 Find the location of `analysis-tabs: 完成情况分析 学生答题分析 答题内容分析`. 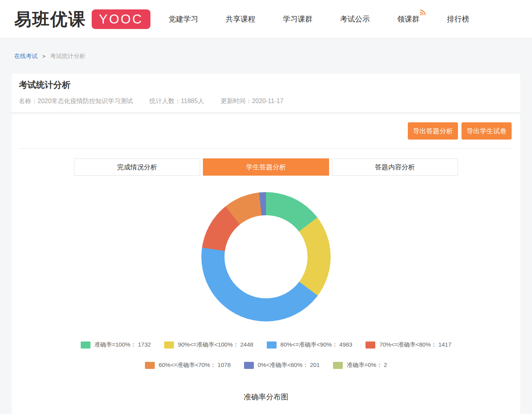

analysis-tabs: 完成情况分析 学生答题分析 答题内容分析 is located at coordinates (266, 167).